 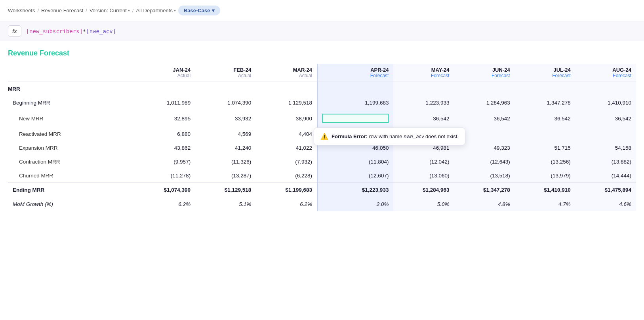 I want to click on cell-beginning-mrr-jun: 1,284,963, so click(x=485, y=103).